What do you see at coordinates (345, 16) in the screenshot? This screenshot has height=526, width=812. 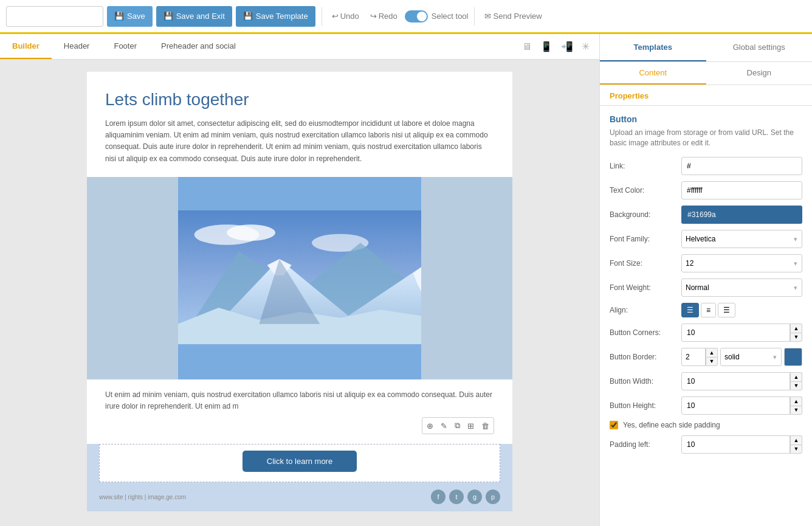 I see `undo-button: ↩ Undo` at bounding box center [345, 16].